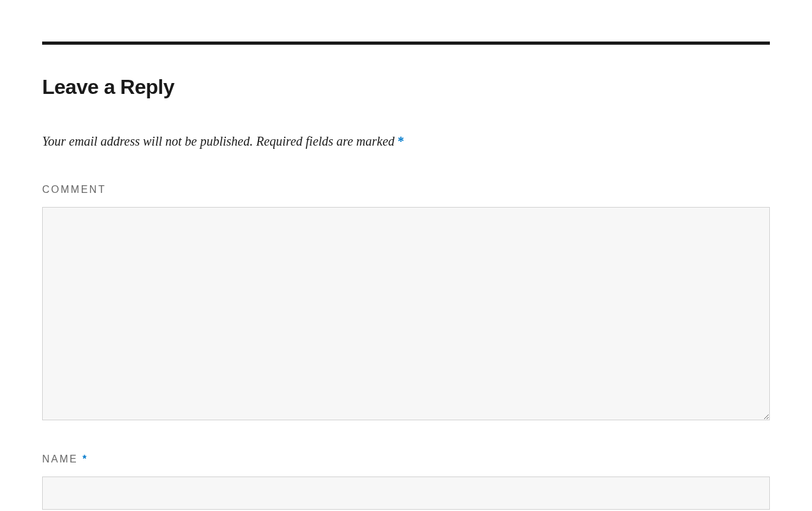 The width and height of the screenshot is (812, 511). Describe the element at coordinates (74, 189) in the screenshot. I see `comment-label-text: COMMENT` at that location.